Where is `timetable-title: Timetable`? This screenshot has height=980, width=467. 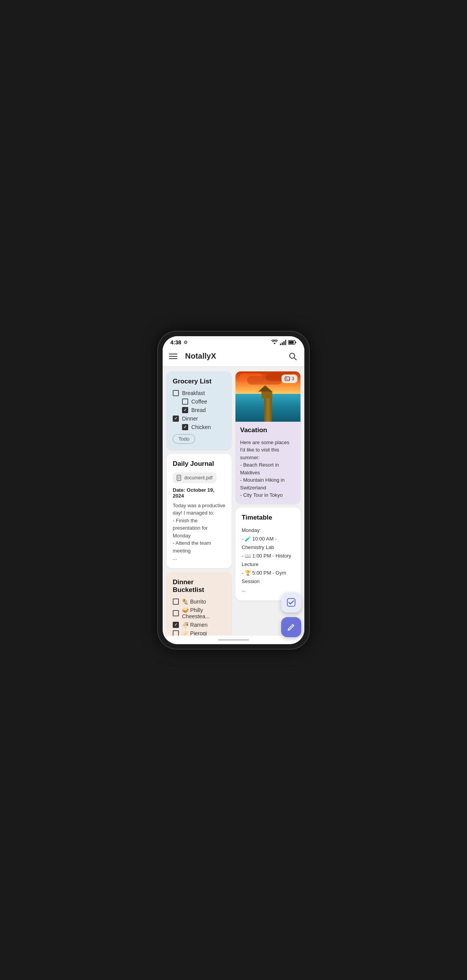
timetable-title: Timetable is located at coordinates (268, 518).